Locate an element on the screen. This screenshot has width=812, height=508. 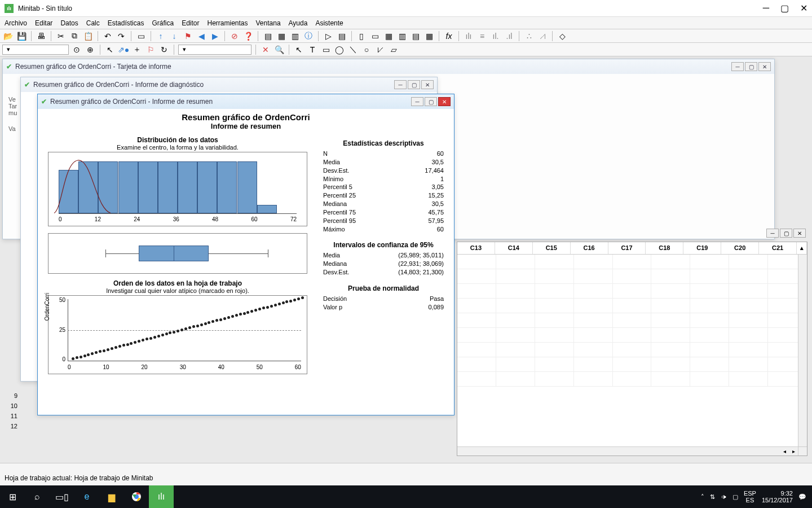
play-icon: ▷ is located at coordinates (328, 36).